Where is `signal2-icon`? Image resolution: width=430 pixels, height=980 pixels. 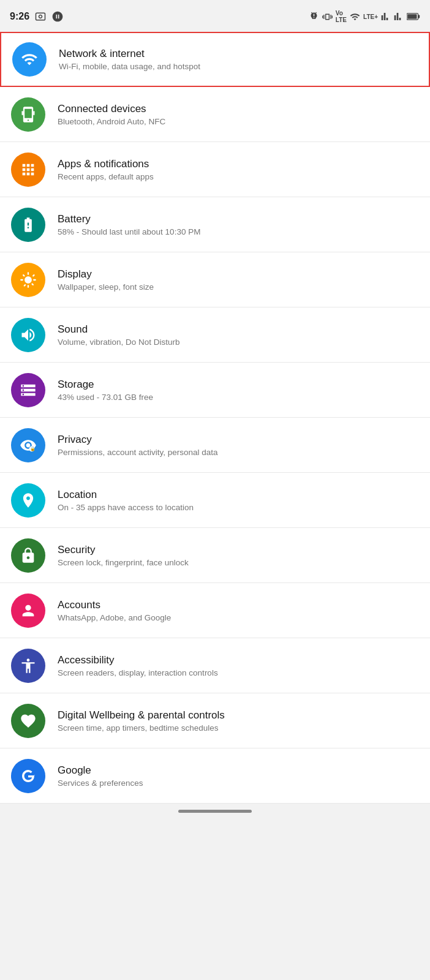
signal2-icon is located at coordinates (399, 17).